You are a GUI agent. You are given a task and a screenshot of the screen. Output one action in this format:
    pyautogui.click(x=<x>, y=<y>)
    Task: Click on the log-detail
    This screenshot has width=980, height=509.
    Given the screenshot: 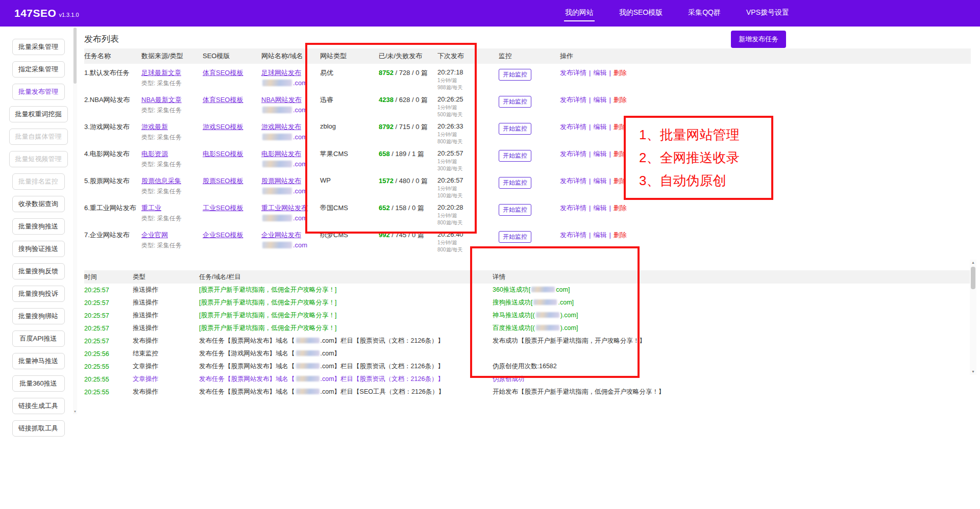 What is the action you would take?
    pyautogui.click(x=732, y=354)
    